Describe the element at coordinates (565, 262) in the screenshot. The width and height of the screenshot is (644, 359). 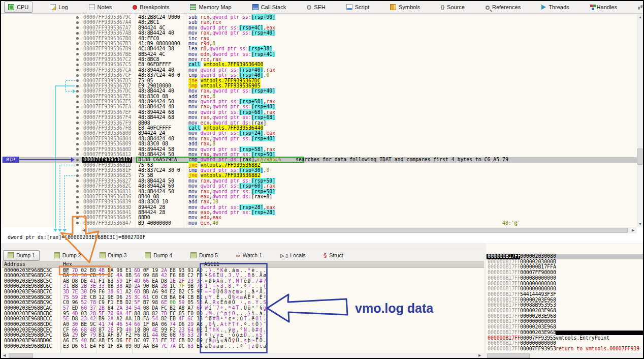
I see `stack-row: 000000B17FFA00000203000B` at that location.